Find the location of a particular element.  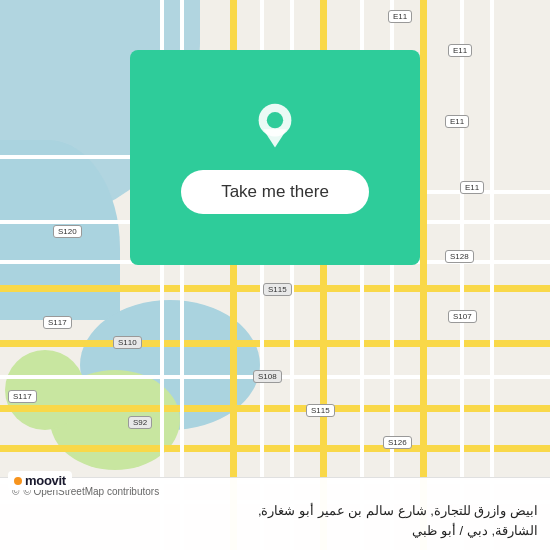

road-v-main3 is located at coordinates (424, 275).